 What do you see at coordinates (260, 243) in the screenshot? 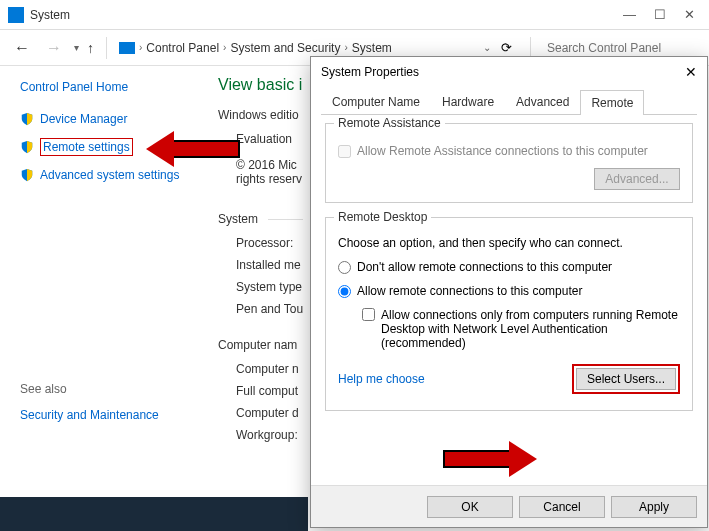
I see `processor-label: Processor:` at bounding box center [260, 243].